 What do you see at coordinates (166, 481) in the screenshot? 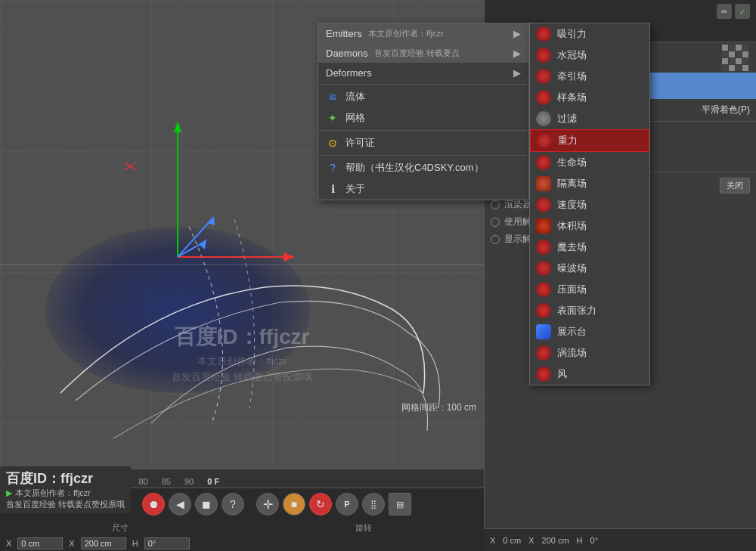
I see `tick-85: 85` at bounding box center [166, 481].